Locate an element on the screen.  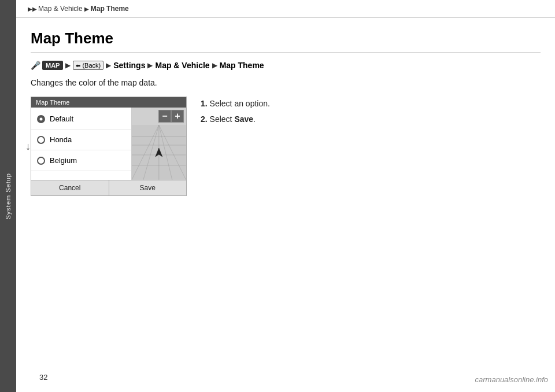
radio-honda is located at coordinates (41, 140).